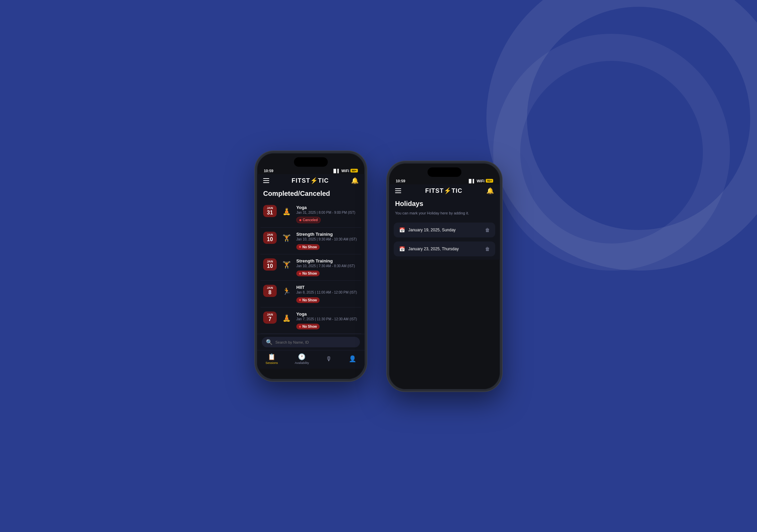  Describe the element at coordinates (270, 261) in the screenshot. I see `month-3: Jan` at that location.